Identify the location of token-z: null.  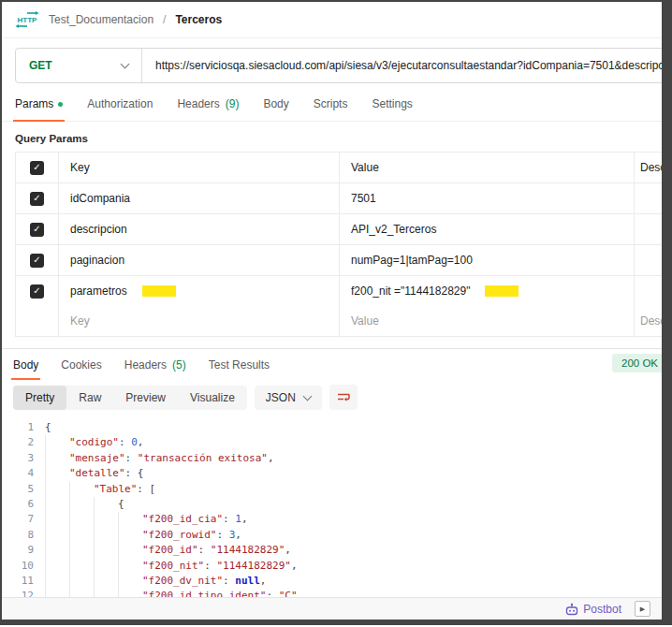
(247, 581).